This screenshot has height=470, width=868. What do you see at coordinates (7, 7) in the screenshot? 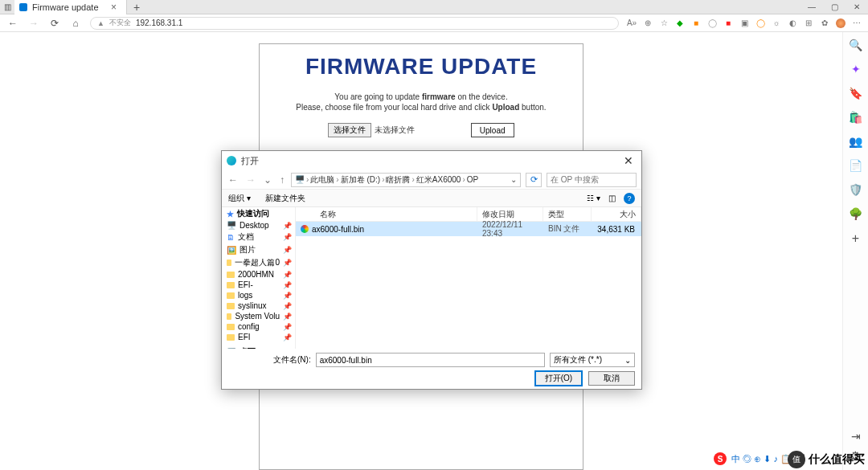
I see `tab-actions-icon: ▥` at bounding box center [7, 7].